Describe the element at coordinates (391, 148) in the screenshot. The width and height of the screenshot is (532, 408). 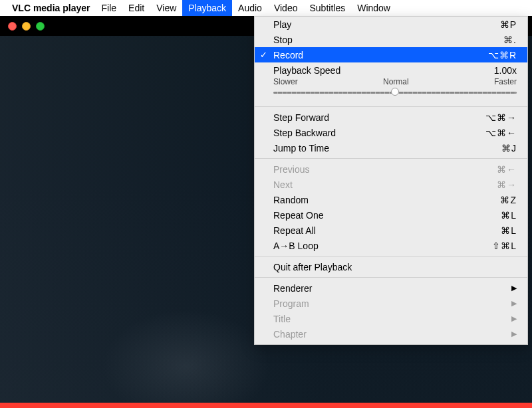
I see `menu-jump-to-time: Jump to Time ⌘J` at that location.